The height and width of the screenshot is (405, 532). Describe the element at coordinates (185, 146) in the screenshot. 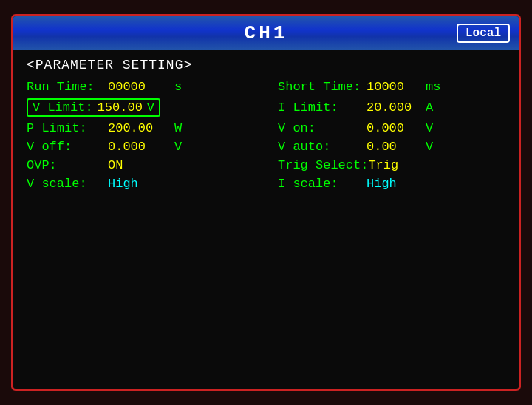

I see `v-off-unit: V` at that location.